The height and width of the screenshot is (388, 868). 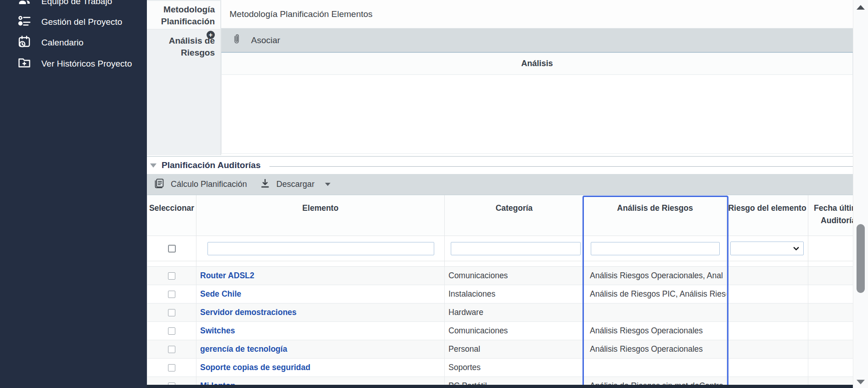 I want to click on section-title-row: Planificación Auditorías, so click(x=500, y=165).